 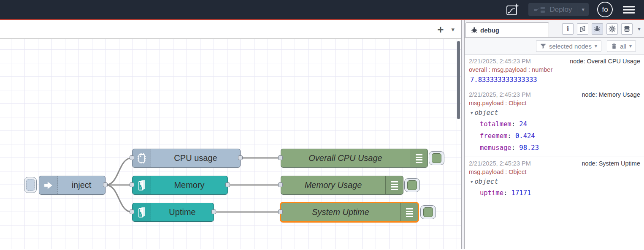 What do you see at coordinates (555, 148) in the screenshot?
I see `object-property: memusage98.23` at bounding box center [555, 148].